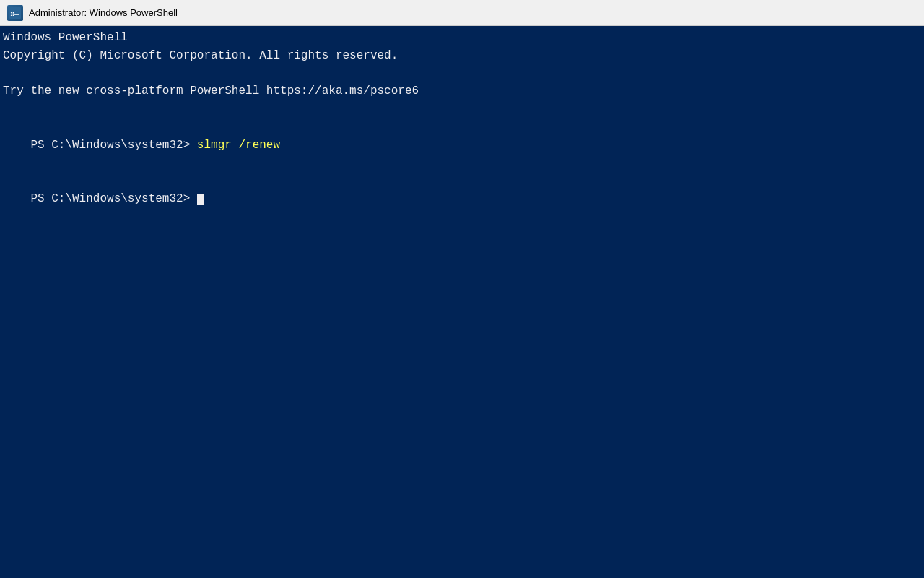 The image size is (924, 578). Describe the element at coordinates (462, 38) in the screenshot. I see `terminal-line-header1: Windows PowerShell` at that location.